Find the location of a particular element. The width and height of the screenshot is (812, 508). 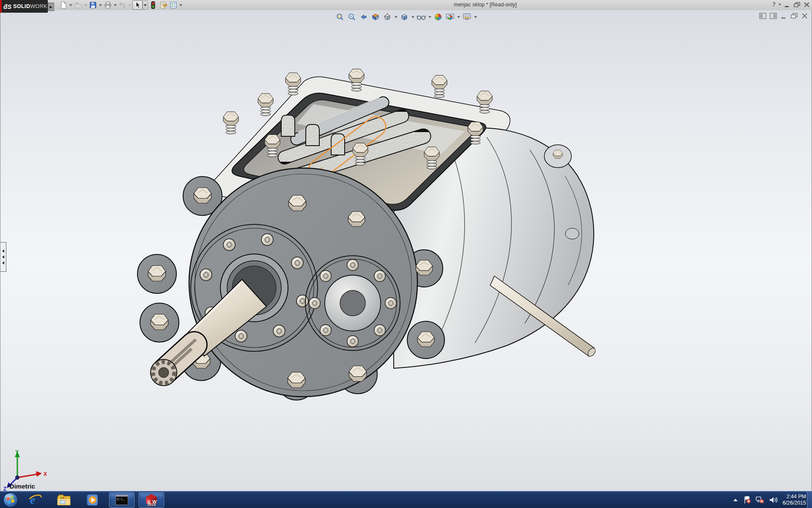

rebuild-button is located at coordinates (153, 5).